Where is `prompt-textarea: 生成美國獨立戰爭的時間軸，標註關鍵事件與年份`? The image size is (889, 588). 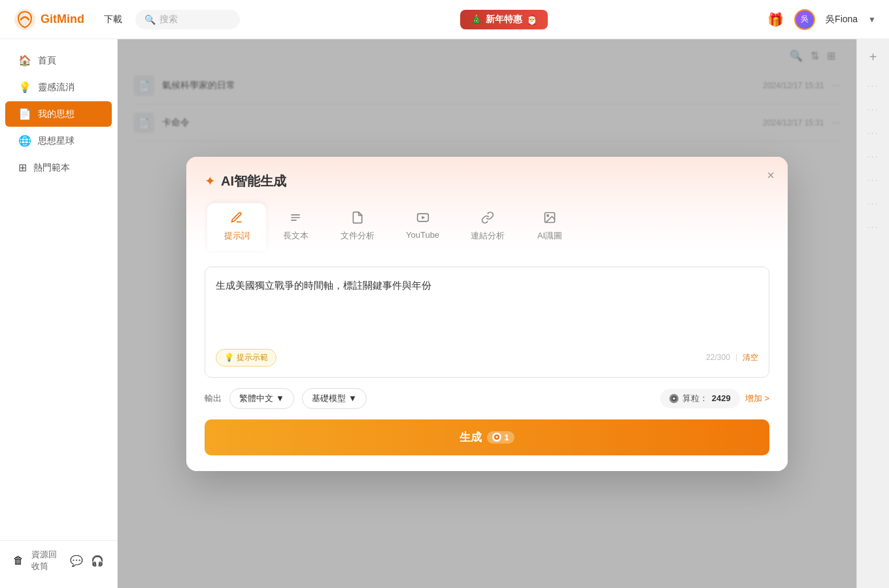 prompt-textarea: 生成美國獨立戰爭的時間軸，標註關鍵事件與年份 is located at coordinates (487, 310).